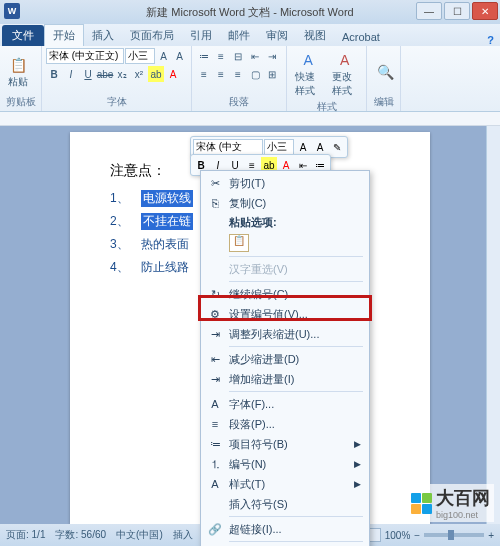  Describe the element at coordinates (285, 404) in the screenshot. I see `menu-font: A字体(F)...` at that location.